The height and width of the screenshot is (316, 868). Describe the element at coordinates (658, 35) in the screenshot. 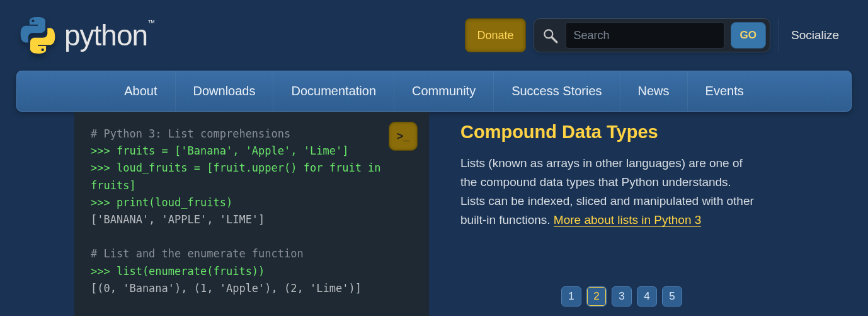

I see `top-actions: Donate GO Socialize` at that location.